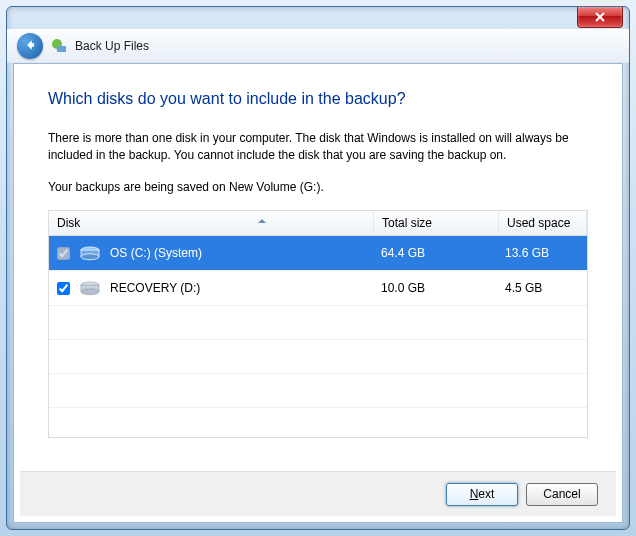  What do you see at coordinates (212, 223) in the screenshot?
I see `column-header-disk: Disk` at bounding box center [212, 223].